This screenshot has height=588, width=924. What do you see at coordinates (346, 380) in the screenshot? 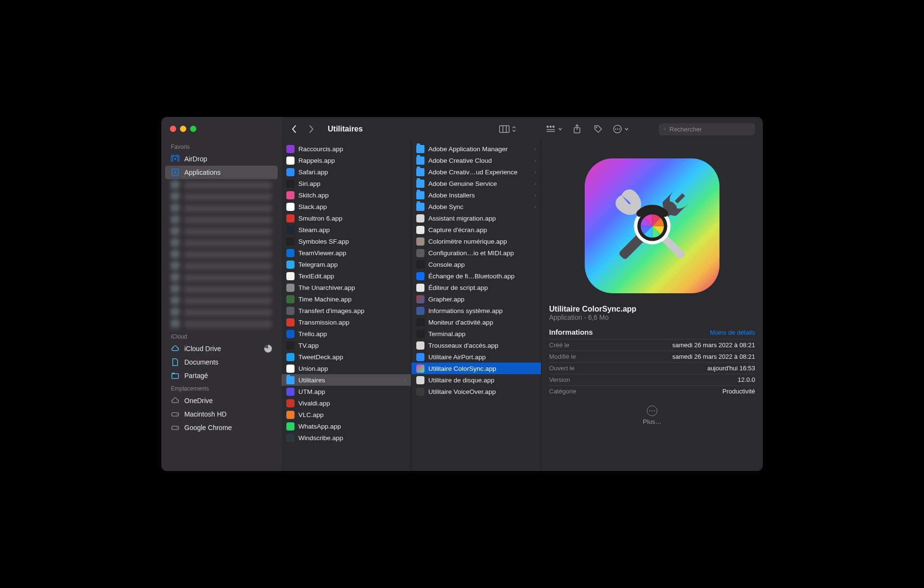
I see `folder-row: Utilitaires›` at bounding box center [346, 380].